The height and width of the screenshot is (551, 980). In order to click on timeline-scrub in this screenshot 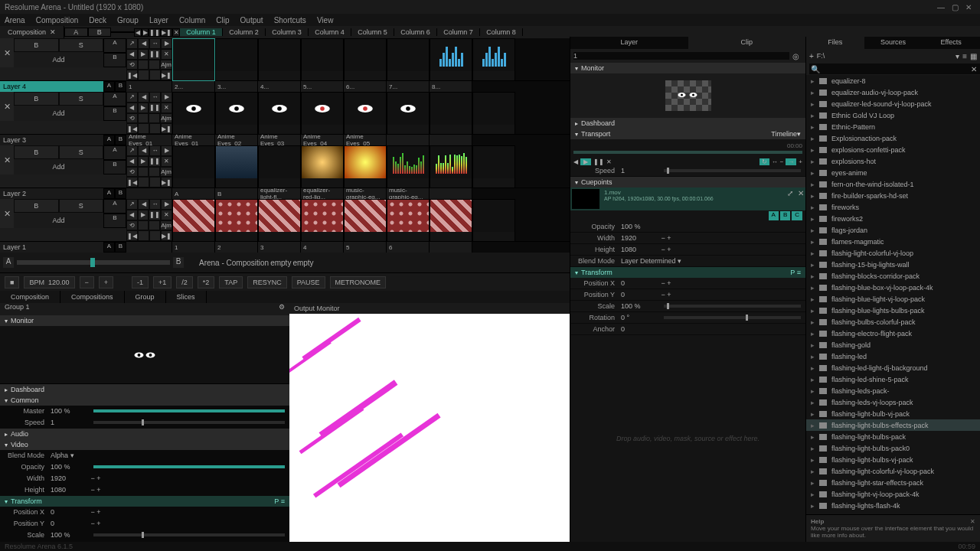, I will do `click(688, 152)`.